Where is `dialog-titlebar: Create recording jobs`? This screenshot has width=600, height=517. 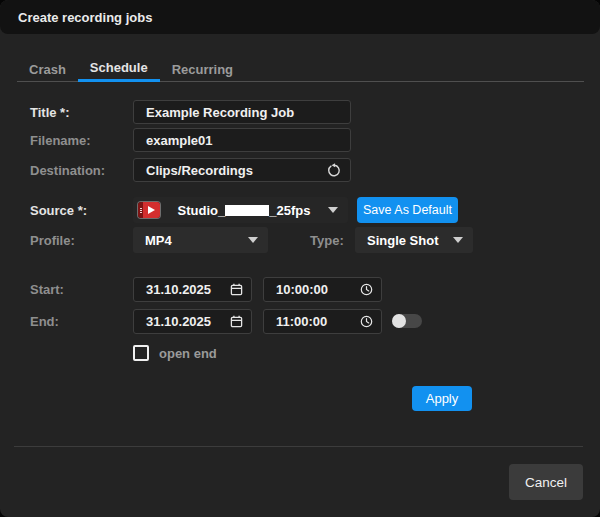
dialog-titlebar: Create recording jobs is located at coordinates (300, 17).